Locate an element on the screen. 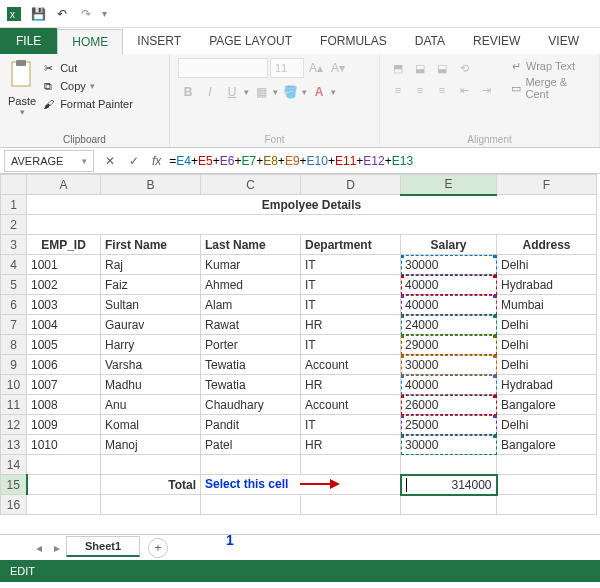 Image resolution: width=600 pixels, height=588 pixels. row-header: 7 is located at coordinates (14, 325).